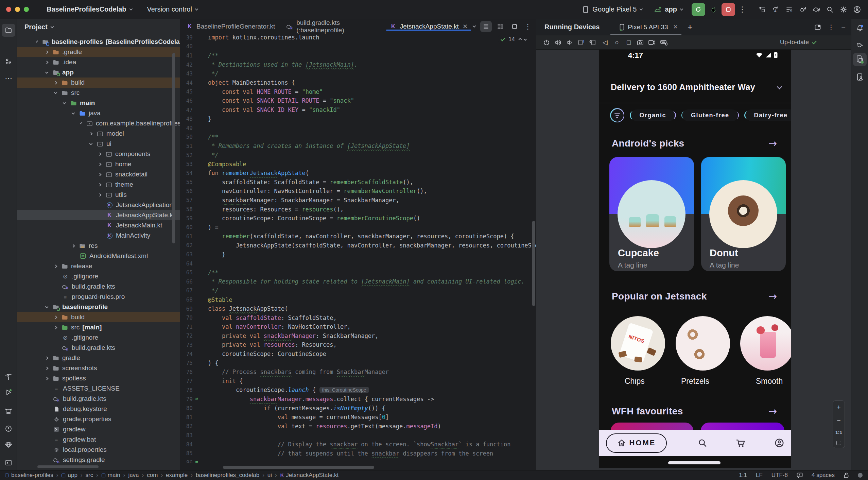 The height and width of the screenshot is (480, 868). I want to click on zoom-out-button: −, so click(839, 421).